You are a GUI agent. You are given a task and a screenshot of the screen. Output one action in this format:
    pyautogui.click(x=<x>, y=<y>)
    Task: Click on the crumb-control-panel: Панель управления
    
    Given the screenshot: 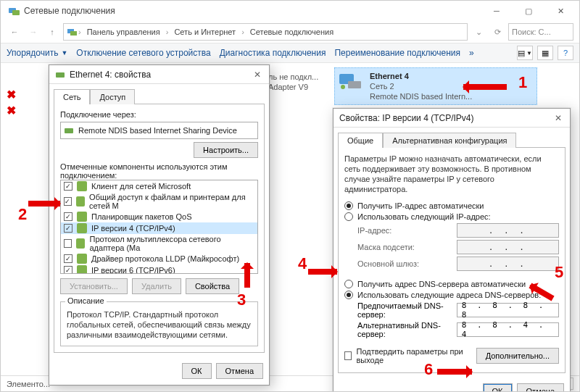 What is the action you would take?
    pyautogui.click(x=123, y=32)
    